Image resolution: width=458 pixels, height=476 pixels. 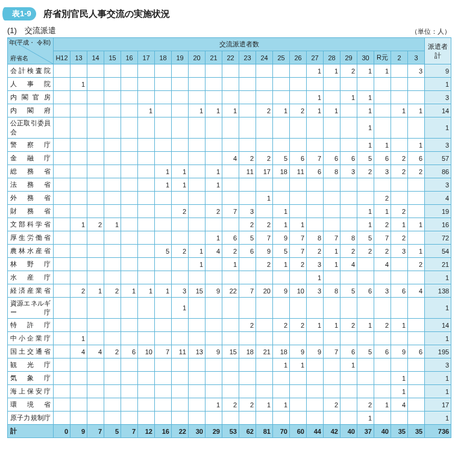 I want to click on table-row: 内 閣 官 房1113, so click(x=230, y=98).